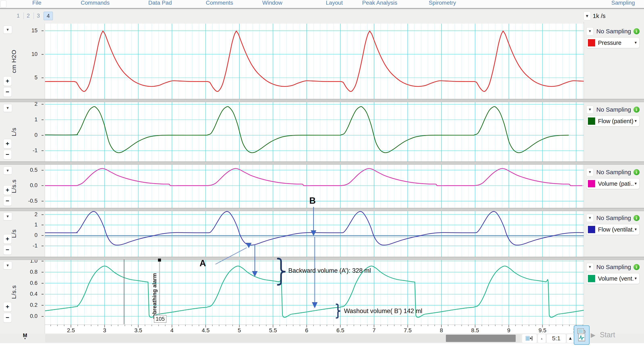  What do you see at coordinates (590, 218) in the screenshot?
I see `channel-4-sampling-dropdown: ▼` at bounding box center [590, 218].